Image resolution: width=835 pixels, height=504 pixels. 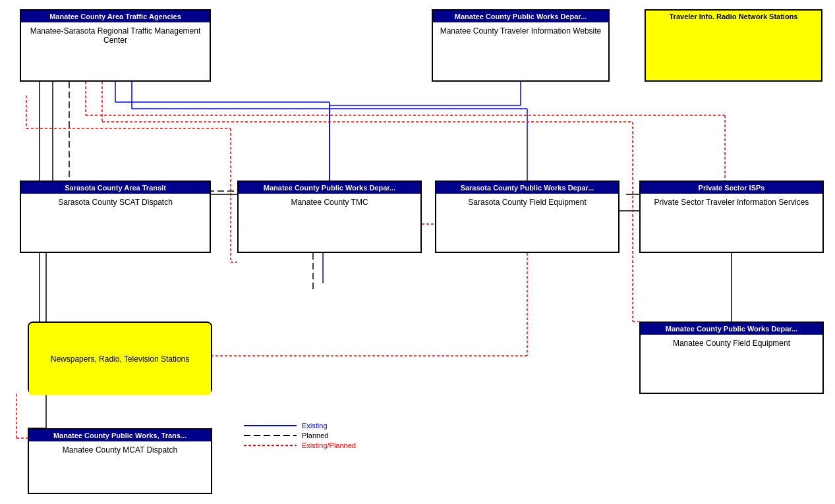 What do you see at coordinates (330, 188) in the screenshot?
I see `node-manatee-tmc-header: Manatee County Public Works Depar...` at bounding box center [330, 188].